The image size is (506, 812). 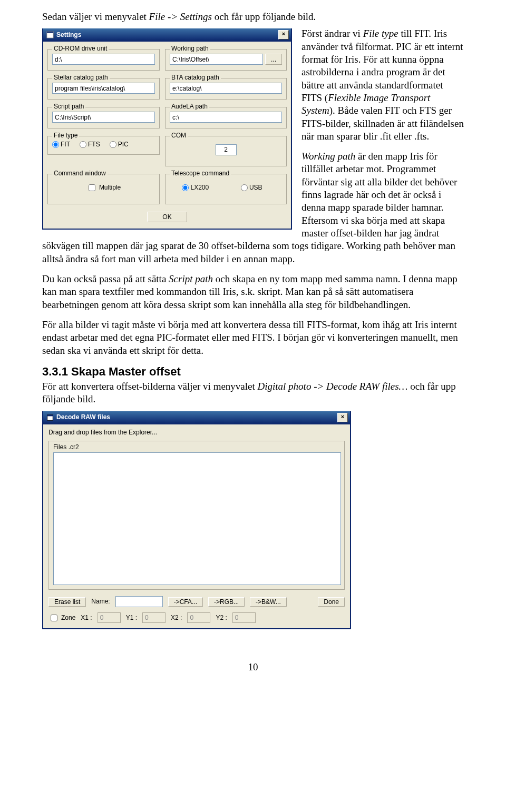 What do you see at coordinates (65, 136) in the screenshot?
I see `filetype-label: File type` at bounding box center [65, 136].